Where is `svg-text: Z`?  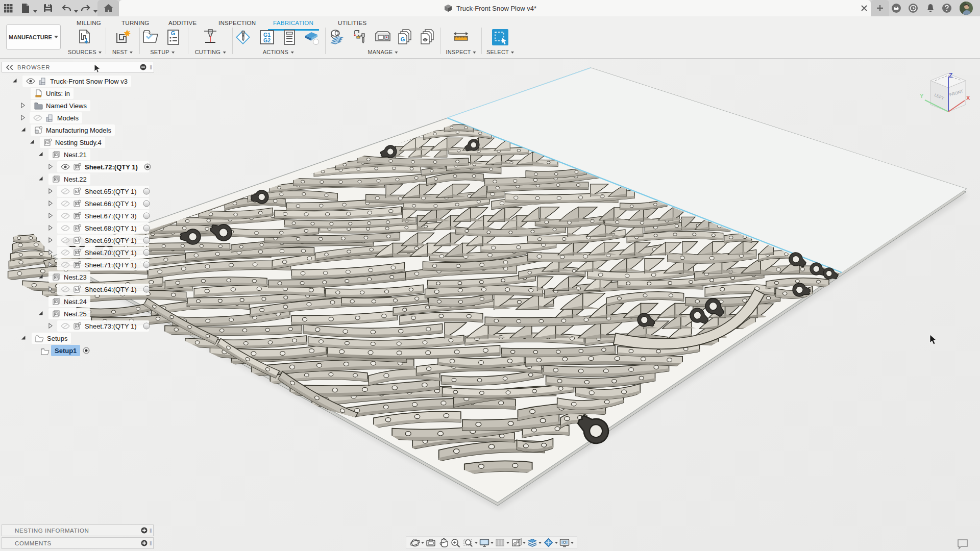
svg-text: Z is located at coordinates (950, 76).